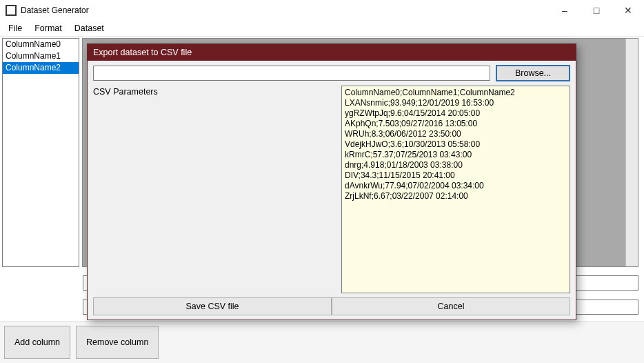 The width and height of the screenshot is (644, 363). I want to click on close-button: ✕, so click(628, 10).